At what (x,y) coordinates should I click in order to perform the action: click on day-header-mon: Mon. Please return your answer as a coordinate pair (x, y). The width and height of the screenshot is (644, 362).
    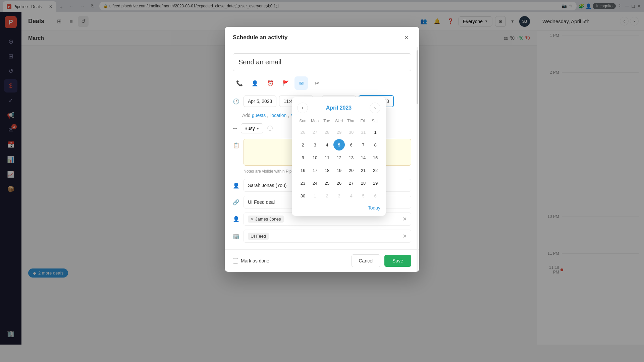
    Looking at the image, I should click on (315, 121).